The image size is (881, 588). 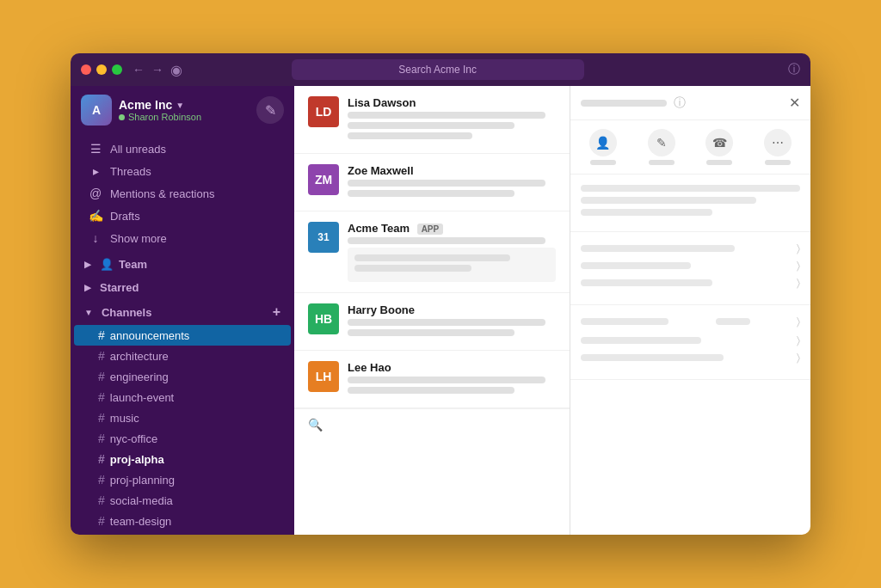 What do you see at coordinates (323, 237) in the screenshot?
I see `avatar-placeholder: 31` at bounding box center [323, 237].